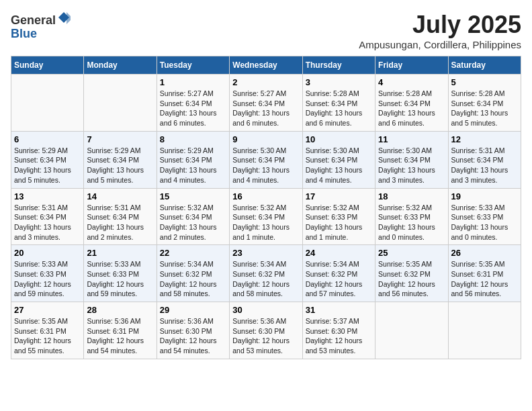 Image resolution: width=532 pixels, height=411 pixels. I want to click on calendar-cell: 1Sunrise: 5:27 AM Sunset: 6:34 PM Daylig…, so click(193, 103).